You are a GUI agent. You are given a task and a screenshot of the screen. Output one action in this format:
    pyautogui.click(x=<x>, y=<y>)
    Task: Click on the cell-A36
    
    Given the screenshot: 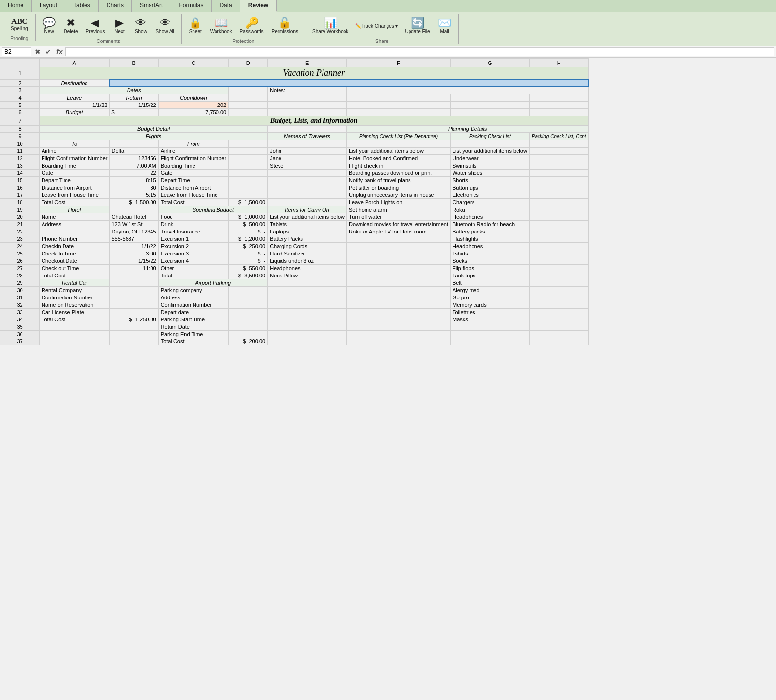 What is the action you would take?
    pyautogui.click(x=75, y=334)
    